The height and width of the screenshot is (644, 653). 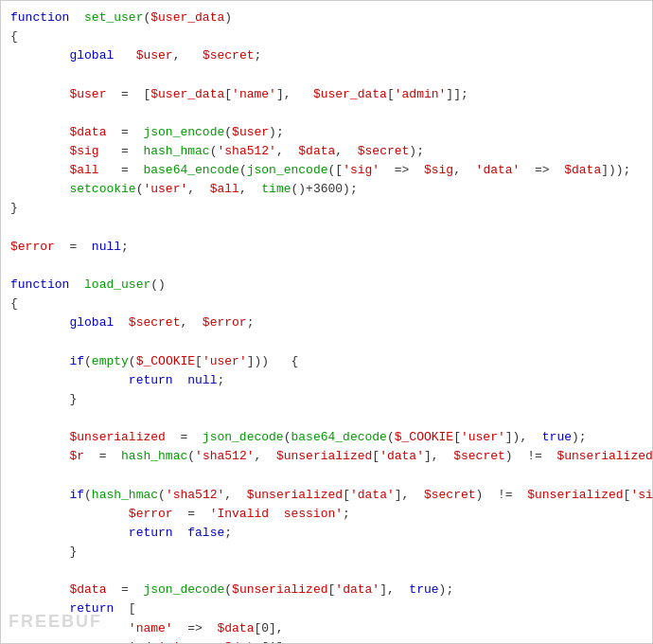 What do you see at coordinates (273, 362) in the screenshot?
I see `plain: ])) {` at bounding box center [273, 362].